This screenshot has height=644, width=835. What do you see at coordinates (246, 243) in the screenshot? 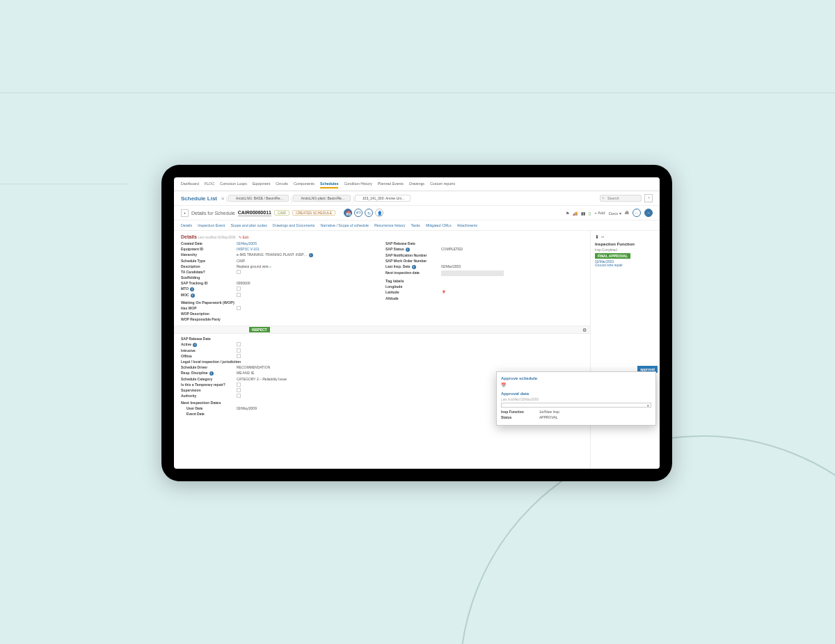
I see `created-date-value: 02/May/2005` at bounding box center [246, 243].